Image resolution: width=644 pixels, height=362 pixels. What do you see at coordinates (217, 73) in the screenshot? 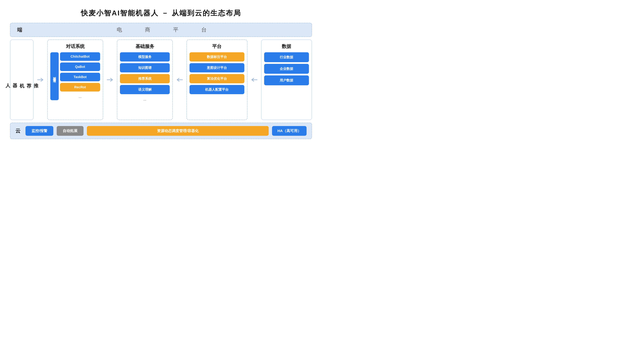
I see `platform-buttons: 数据标注平台 意图设计平台 算法优化平台 机器人配置平台` at bounding box center [217, 73].